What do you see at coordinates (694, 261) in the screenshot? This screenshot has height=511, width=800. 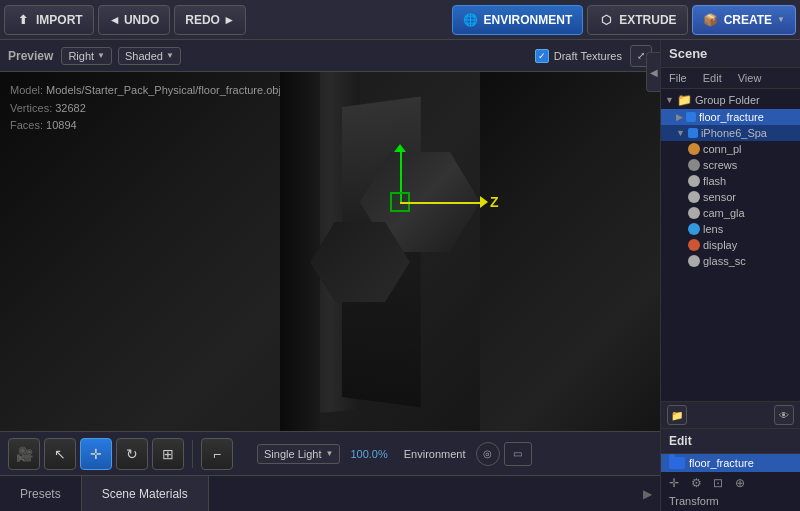 I see `glass-sc-icon` at bounding box center [694, 261].